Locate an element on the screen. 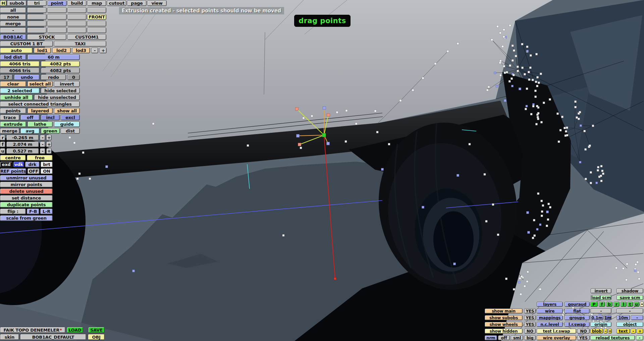 The image size is (644, 341). menu-build: build is located at coordinates (77, 3).